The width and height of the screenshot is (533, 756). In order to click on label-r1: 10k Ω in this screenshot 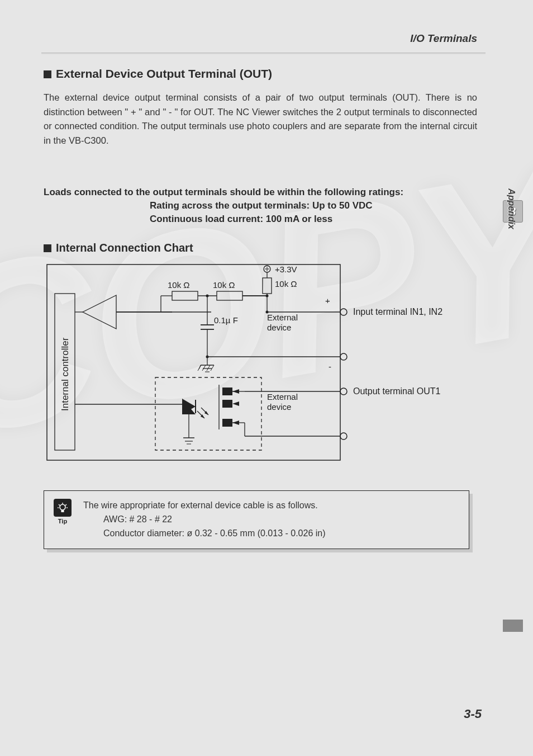, I will do `click(179, 285)`.